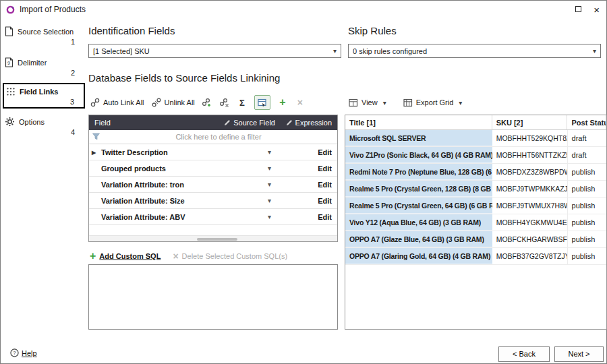  What do you see at coordinates (476, 222) in the screenshot?
I see `source-row: Vivo Y12 (Aqua Blue, 64 GB) (3 GB RAM) M…` at bounding box center [476, 222].